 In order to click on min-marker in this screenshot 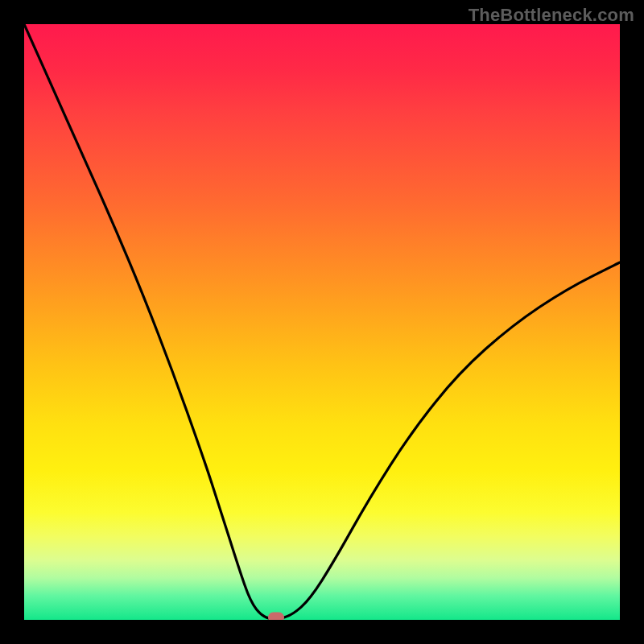, I will do `click(276, 617)`.